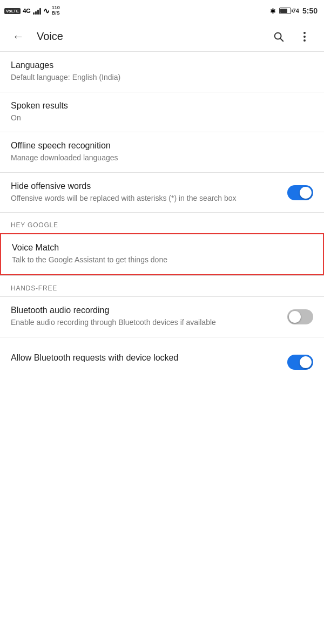  What do you see at coordinates (145, 186) in the screenshot?
I see `hide-offensive-title: Hide offensive words` at bounding box center [145, 186].